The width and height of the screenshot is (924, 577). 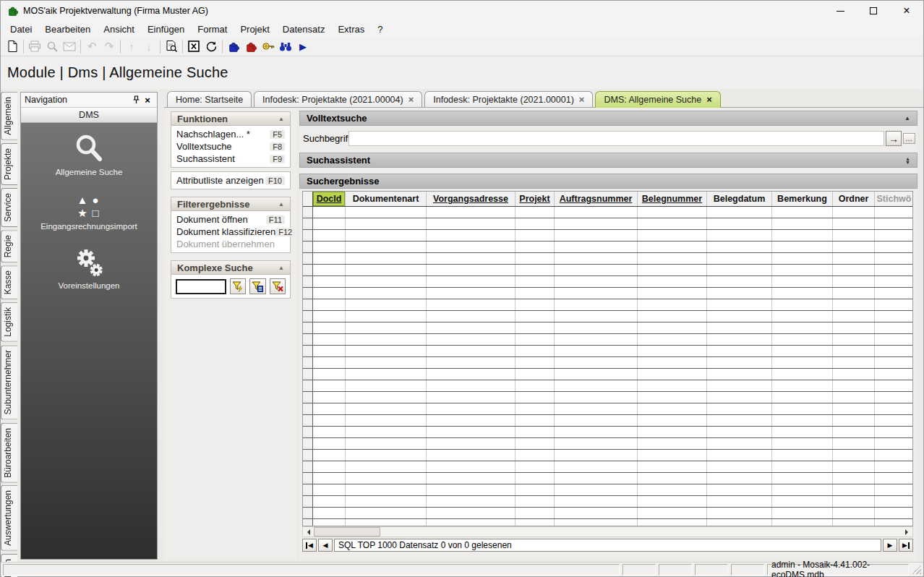 I want to click on column-header-dokumentenart: Dokumentenart, so click(x=386, y=199).